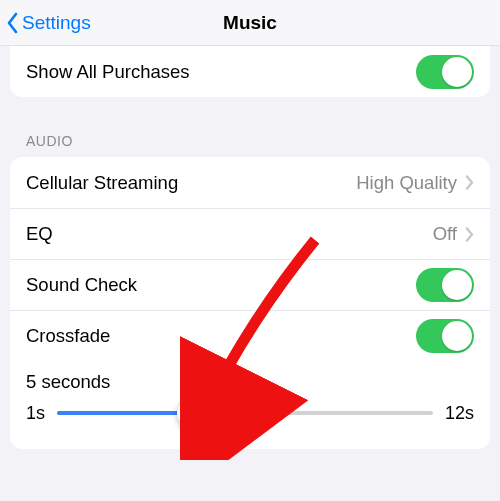 This screenshot has width=500, height=501. Describe the element at coordinates (445, 234) in the screenshot. I see `value-eq: Off` at that location.